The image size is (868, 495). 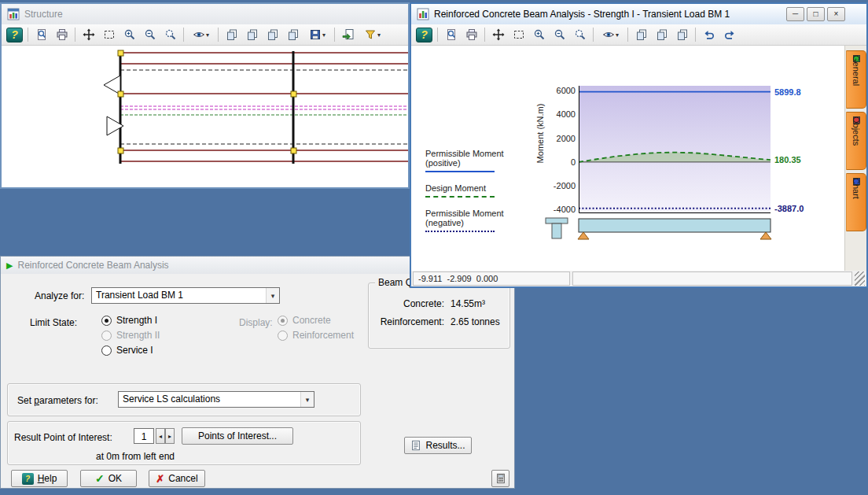 What do you see at coordinates (318, 35) in the screenshot?
I see `save-button: ▾` at bounding box center [318, 35].